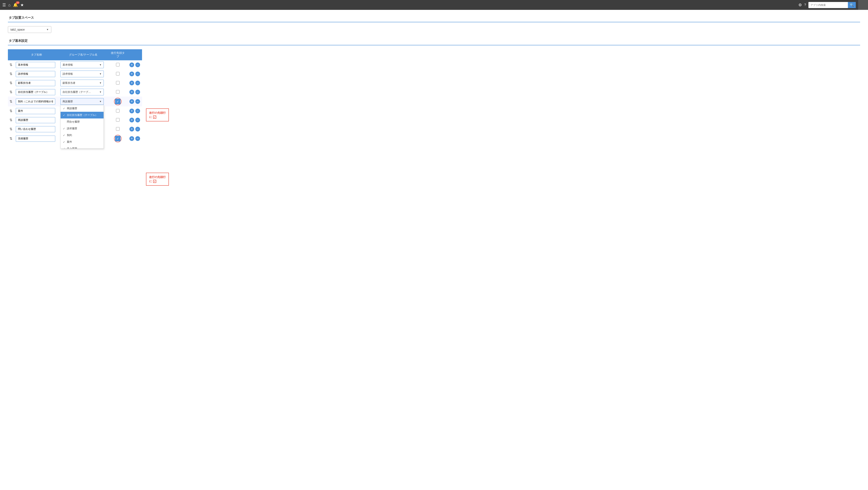 Image resolution: width=868 pixels, height=490 pixels. Describe the element at coordinates (157, 115) in the screenshot. I see `annotation-row5: 改行の先頭行 に` at that location.